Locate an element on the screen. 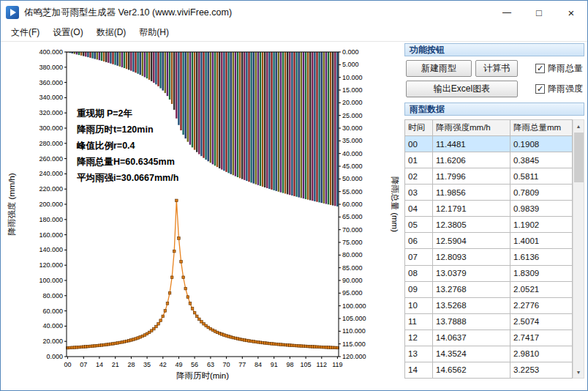 This screenshot has width=588, height=391. svg-text: 300.000 is located at coordinates (51, 128).